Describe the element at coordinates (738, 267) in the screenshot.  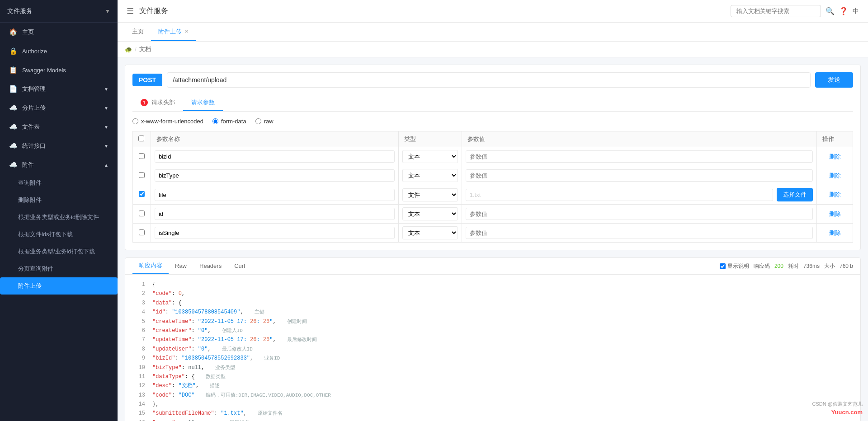
I see `show-desc-label: 显示说明` at that location.